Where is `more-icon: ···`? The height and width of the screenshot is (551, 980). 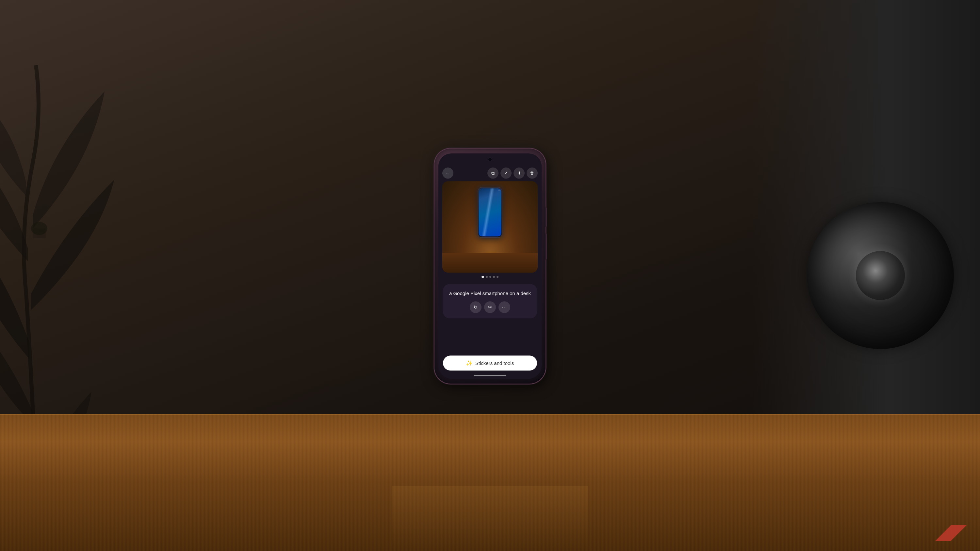
more-icon: ··· is located at coordinates (504, 307).